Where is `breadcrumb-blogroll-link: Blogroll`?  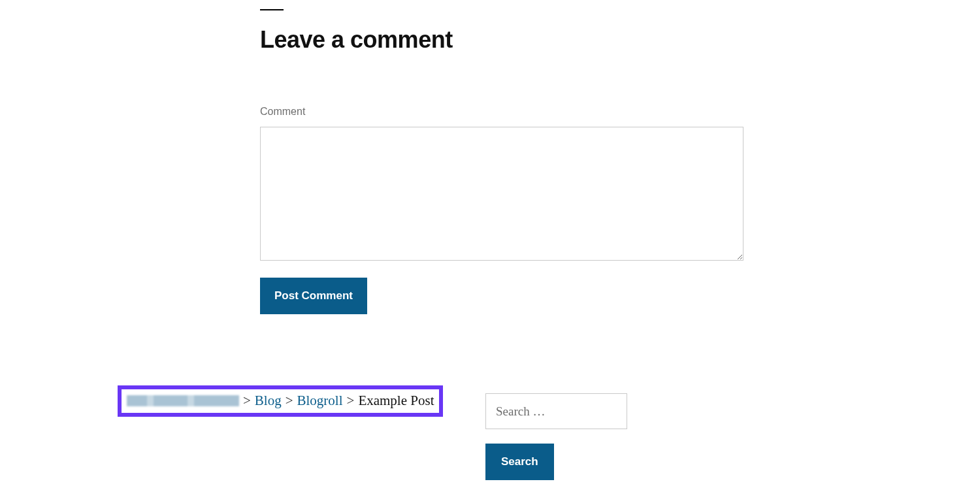 breadcrumb-blogroll-link: Blogroll is located at coordinates (320, 401).